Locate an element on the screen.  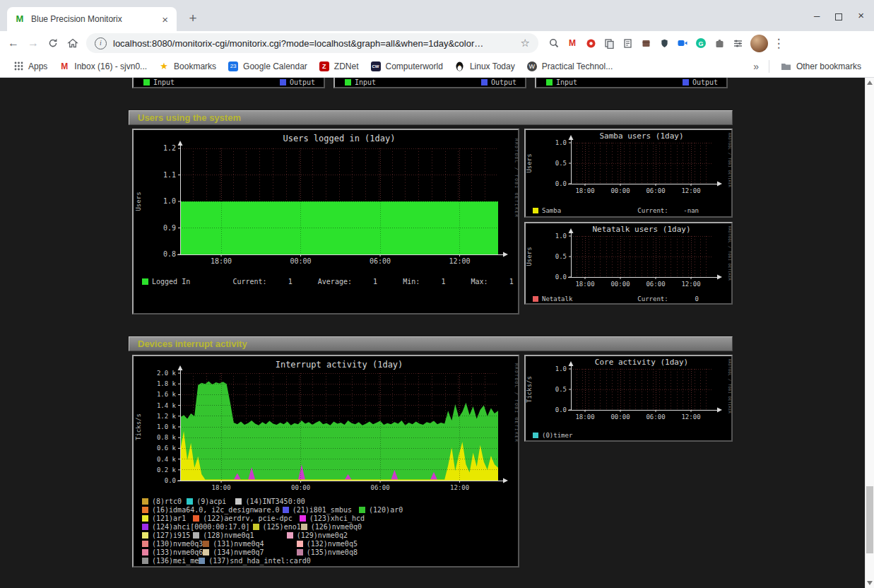
new-tab-button: + is located at coordinates (193, 19).